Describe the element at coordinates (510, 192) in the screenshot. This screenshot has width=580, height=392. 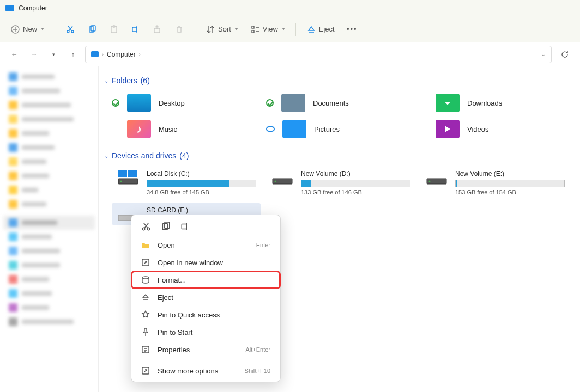
I see `drive-free-text: 153 GB free of 154 GB` at that location.